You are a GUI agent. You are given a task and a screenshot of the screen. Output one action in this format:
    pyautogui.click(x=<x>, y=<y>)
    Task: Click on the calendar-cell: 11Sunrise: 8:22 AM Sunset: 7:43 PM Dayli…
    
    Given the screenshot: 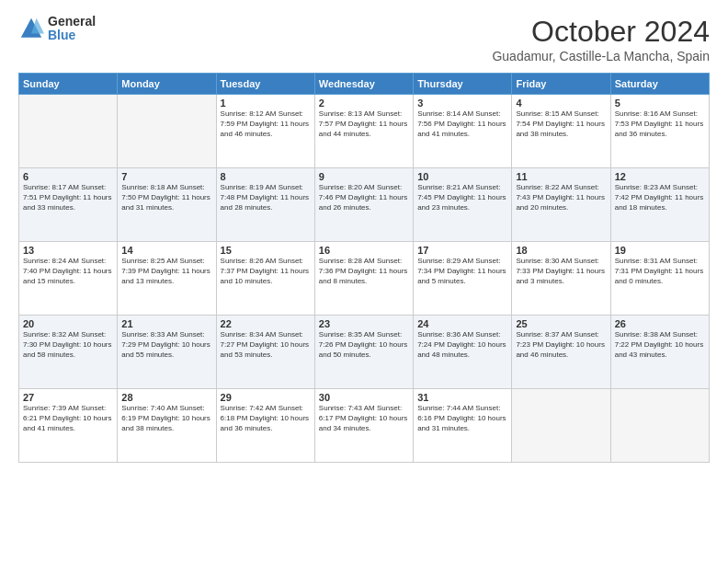 What is the action you would take?
    pyautogui.click(x=561, y=205)
    